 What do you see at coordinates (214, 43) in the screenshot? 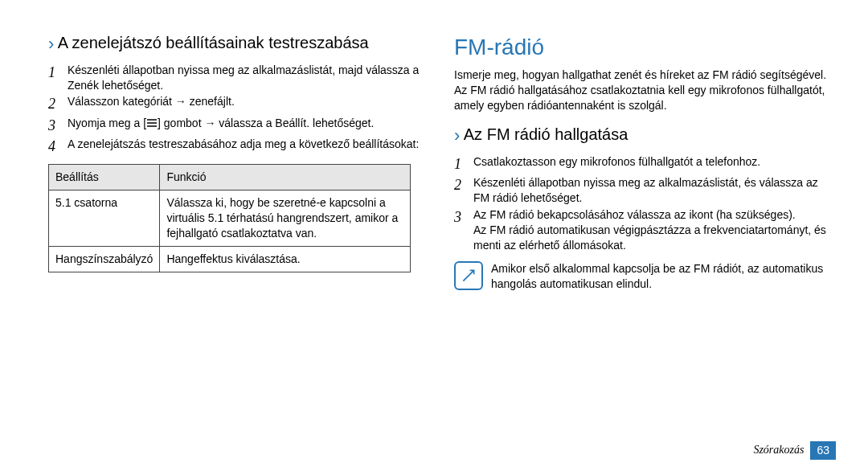
I see `left-heading-text: A zenelejátszó beállításainak testreszab…` at bounding box center [214, 43].